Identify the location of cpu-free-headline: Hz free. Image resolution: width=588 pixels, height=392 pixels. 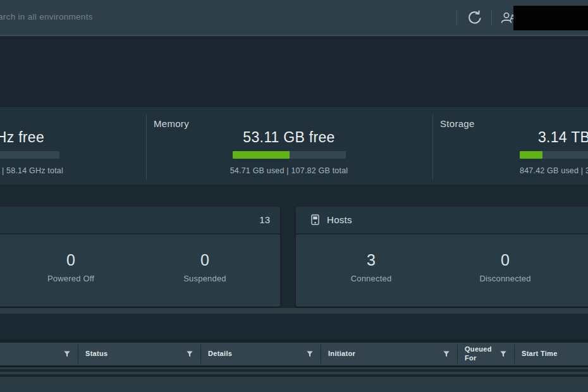
(22, 138).